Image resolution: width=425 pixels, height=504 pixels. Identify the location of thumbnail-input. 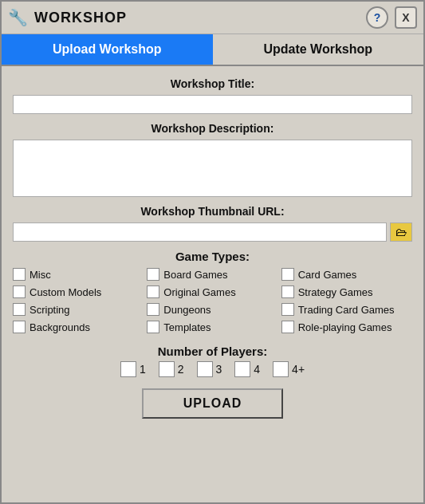
(199, 232).